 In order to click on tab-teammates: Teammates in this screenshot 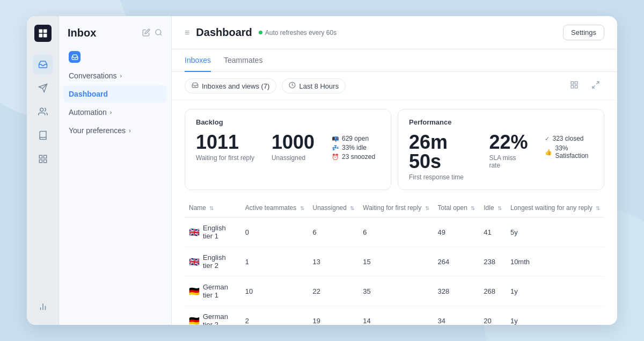, I will do `click(243, 61)`.